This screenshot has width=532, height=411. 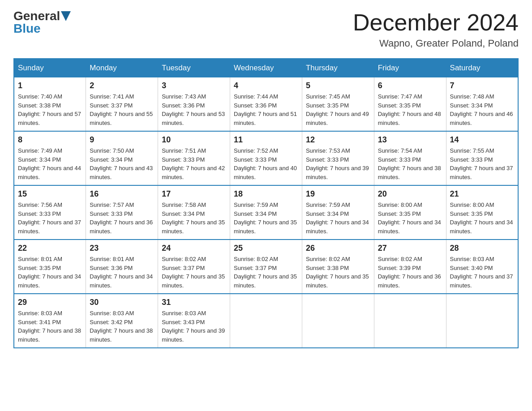 I want to click on day-number: 23, so click(x=122, y=248).